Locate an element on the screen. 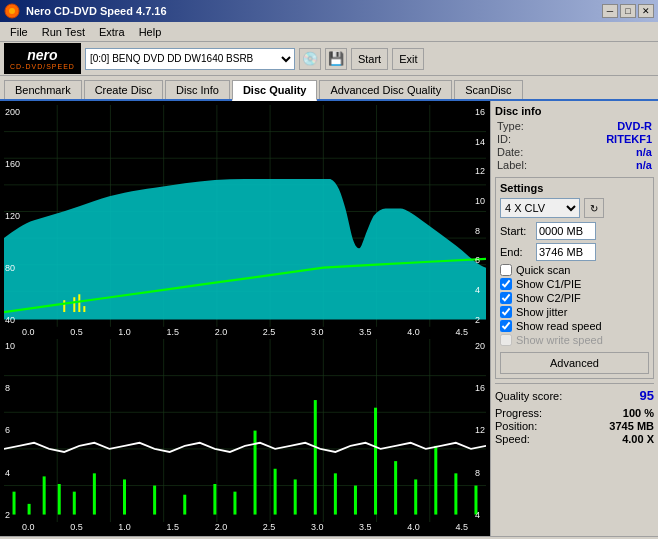 This screenshot has height=539, width=658. disc-label-label: Label: is located at coordinates (512, 165).